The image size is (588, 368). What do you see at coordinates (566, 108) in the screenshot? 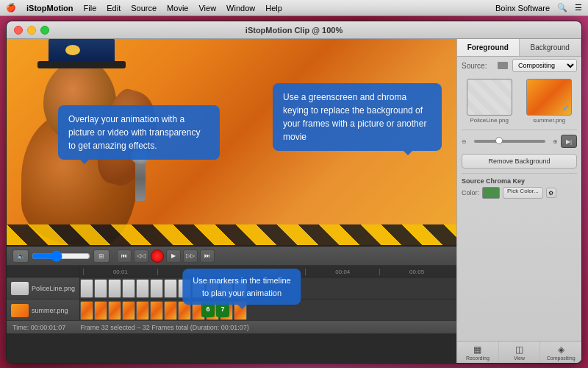
I see `thumb-checkmark: ✓` at bounding box center [566, 108].